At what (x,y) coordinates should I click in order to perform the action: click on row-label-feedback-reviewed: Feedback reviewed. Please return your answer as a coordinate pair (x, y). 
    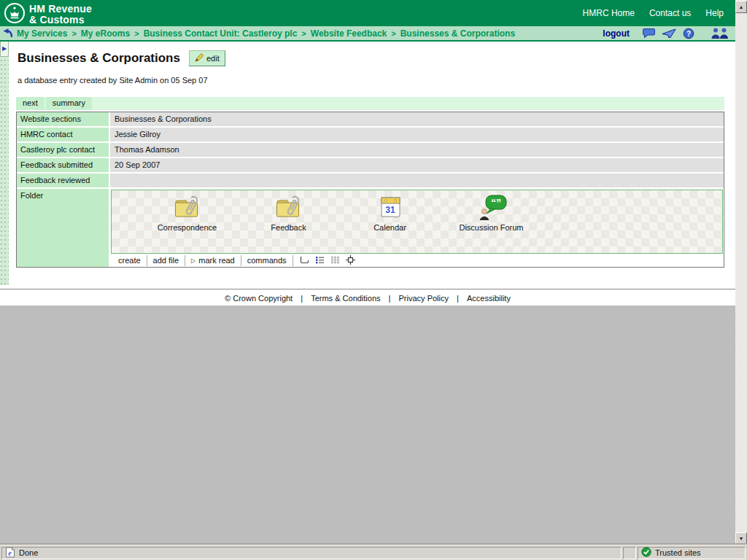
    Looking at the image, I should click on (63, 181).